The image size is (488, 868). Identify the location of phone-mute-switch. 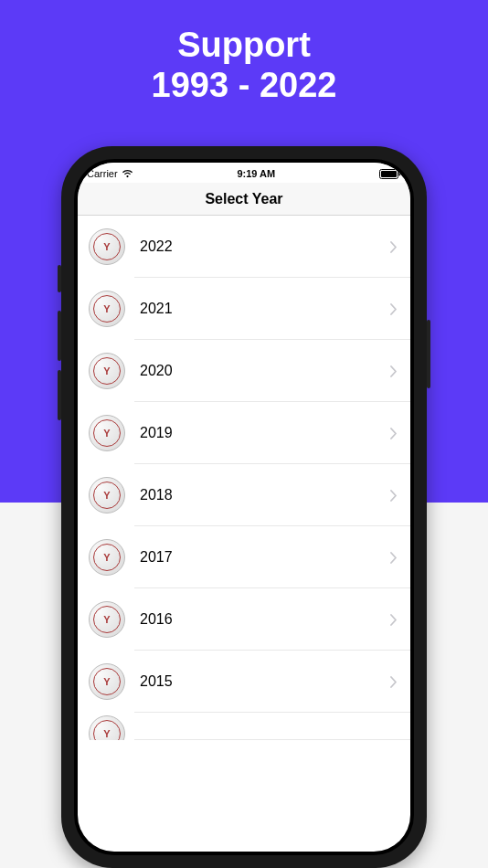
(59, 279).